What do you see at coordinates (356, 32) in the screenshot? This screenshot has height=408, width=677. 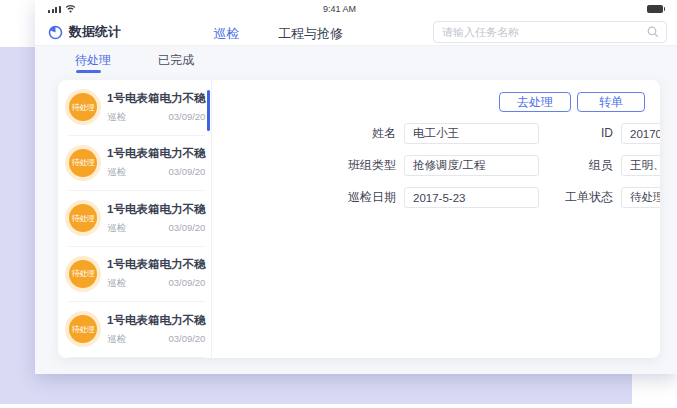 I see `app-header: 数据统计 巡检 工程与抢修` at bounding box center [356, 32].